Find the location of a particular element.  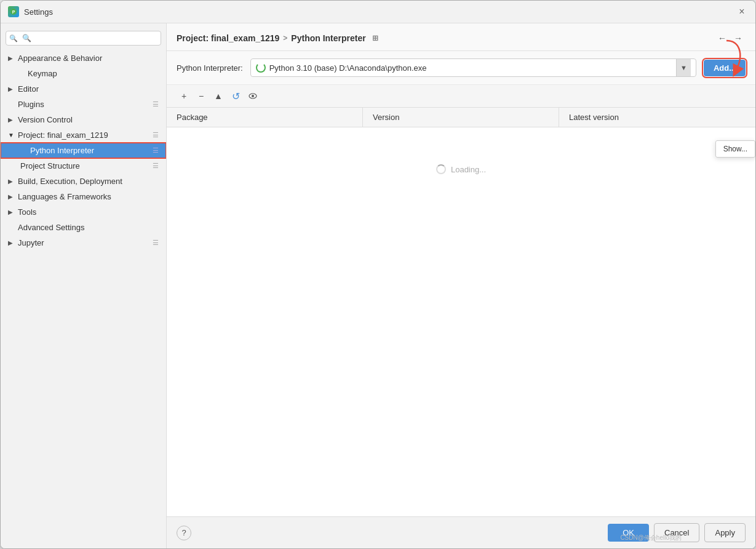

sidebar-item-languages: ▶ Languages & Frameworks is located at coordinates (84, 197).